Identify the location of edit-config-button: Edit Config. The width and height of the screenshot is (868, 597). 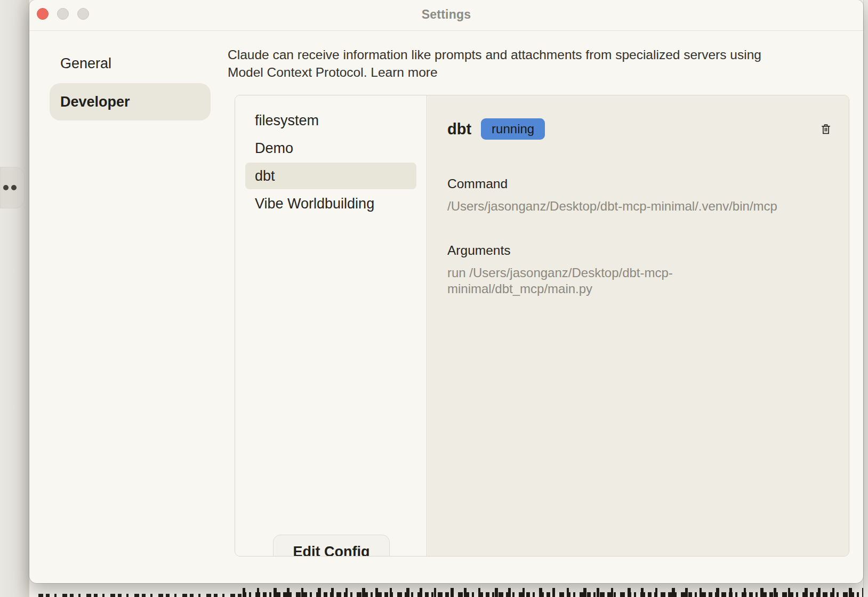
(332, 546).